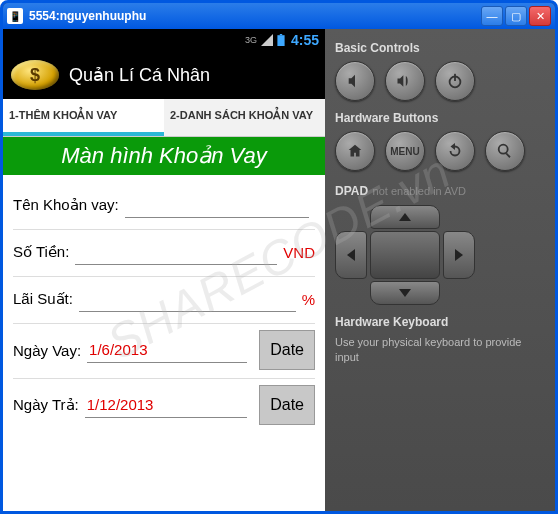  I want to click on basic-controls-title: Basic Controls, so click(440, 48).